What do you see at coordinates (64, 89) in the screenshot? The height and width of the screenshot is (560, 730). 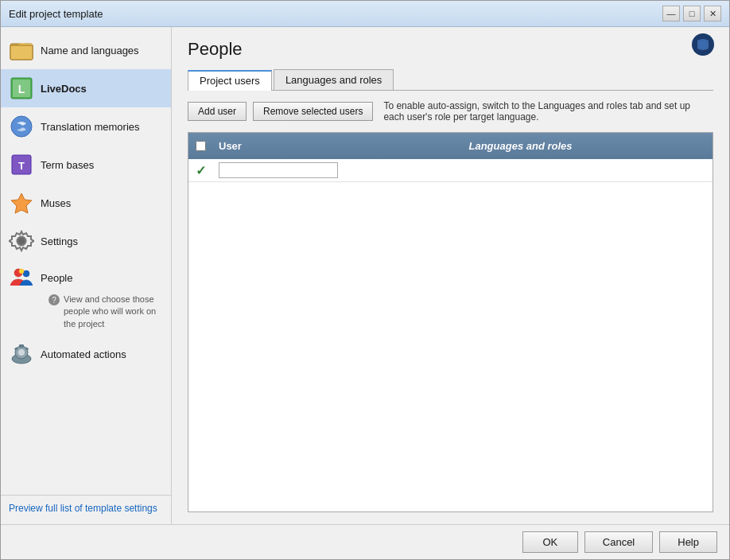 I see `sidebar-item-label-livedocs: LiveDocs` at bounding box center [64, 89].